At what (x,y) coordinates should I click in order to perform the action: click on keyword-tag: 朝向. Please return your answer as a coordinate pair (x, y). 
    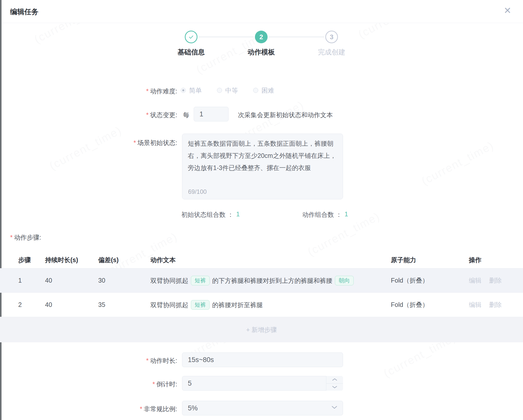
    Looking at the image, I should click on (344, 281).